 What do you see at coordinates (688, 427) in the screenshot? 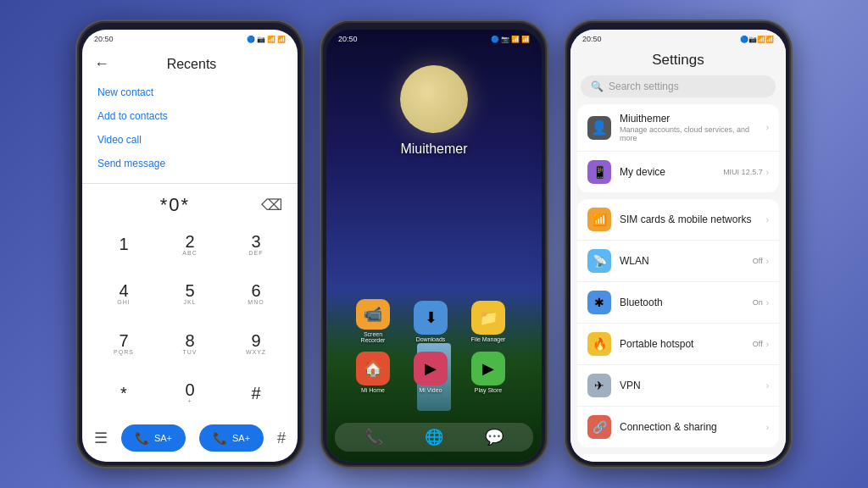
I see `connection-sharing-title: Connection & sharing` at bounding box center [688, 427].